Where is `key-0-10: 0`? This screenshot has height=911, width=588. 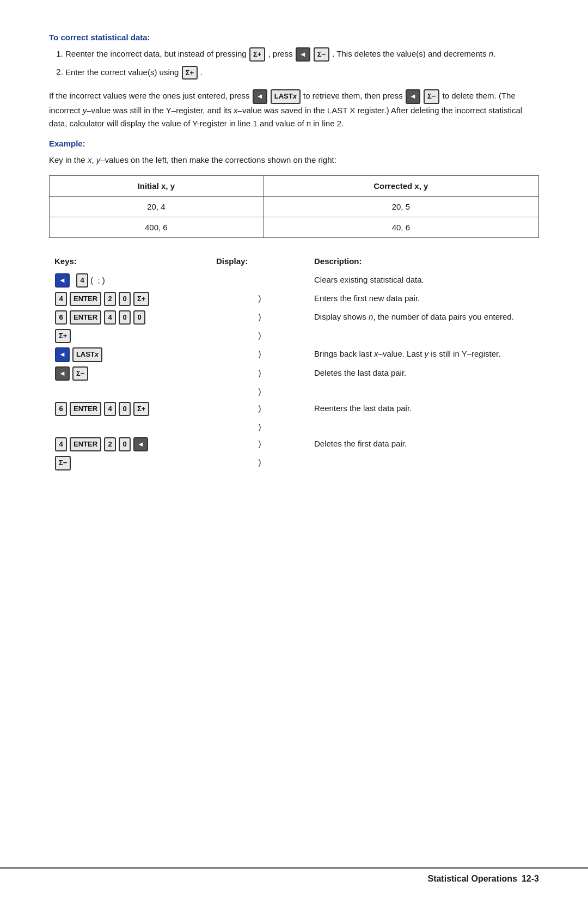 key-0-10: 0 is located at coordinates (125, 444).